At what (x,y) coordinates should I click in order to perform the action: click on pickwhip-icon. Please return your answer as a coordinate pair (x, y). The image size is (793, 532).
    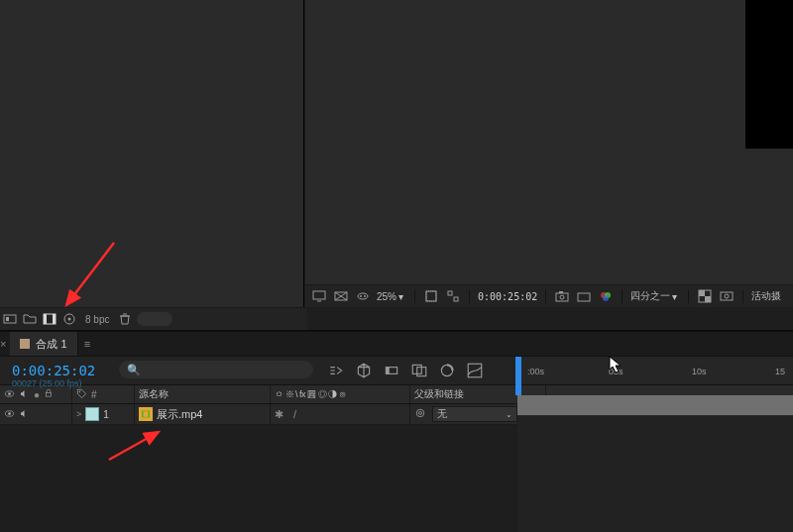
    Looking at the image, I should click on (420, 414).